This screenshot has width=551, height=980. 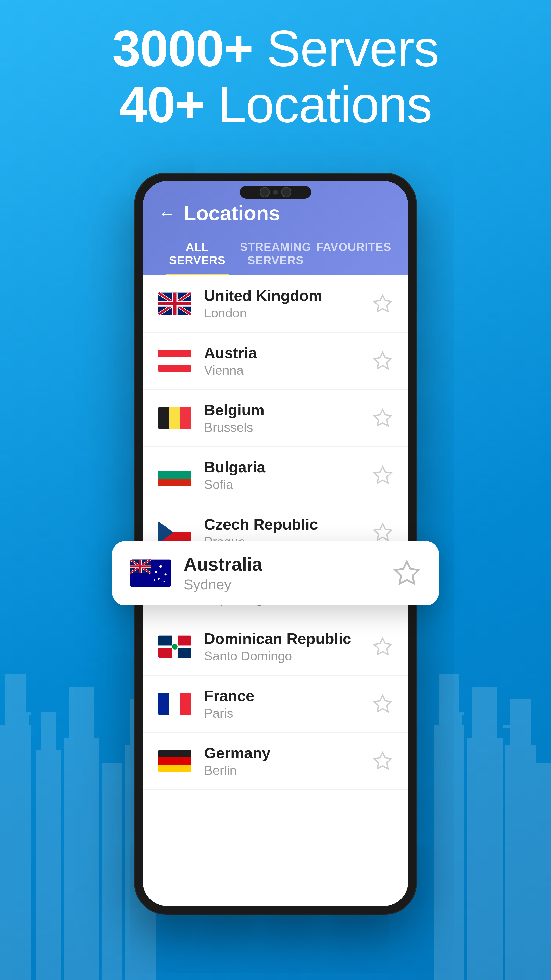 I want to click on tab-all-servers: ALLSERVERS, so click(x=197, y=255).